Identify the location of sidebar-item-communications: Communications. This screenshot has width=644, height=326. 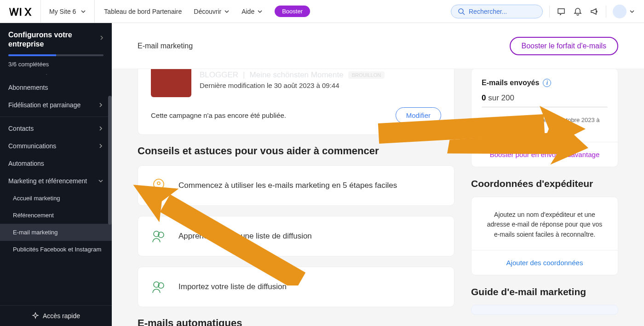
(56, 146).